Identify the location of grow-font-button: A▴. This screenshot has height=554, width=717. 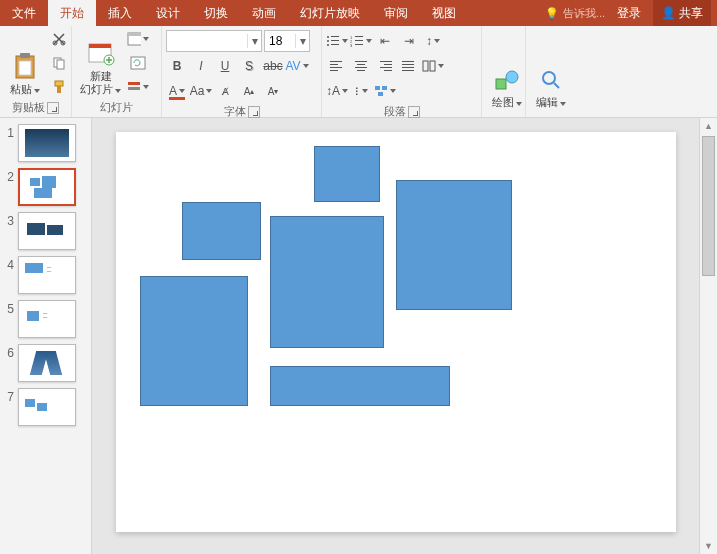
(249, 91).